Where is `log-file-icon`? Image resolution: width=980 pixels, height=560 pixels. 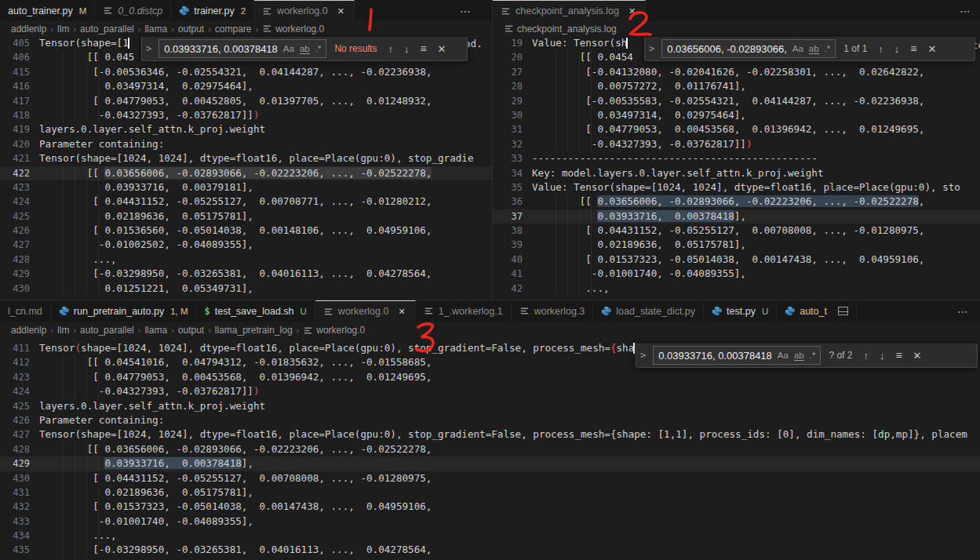
log-file-icon is located at coordinates (328, 312).